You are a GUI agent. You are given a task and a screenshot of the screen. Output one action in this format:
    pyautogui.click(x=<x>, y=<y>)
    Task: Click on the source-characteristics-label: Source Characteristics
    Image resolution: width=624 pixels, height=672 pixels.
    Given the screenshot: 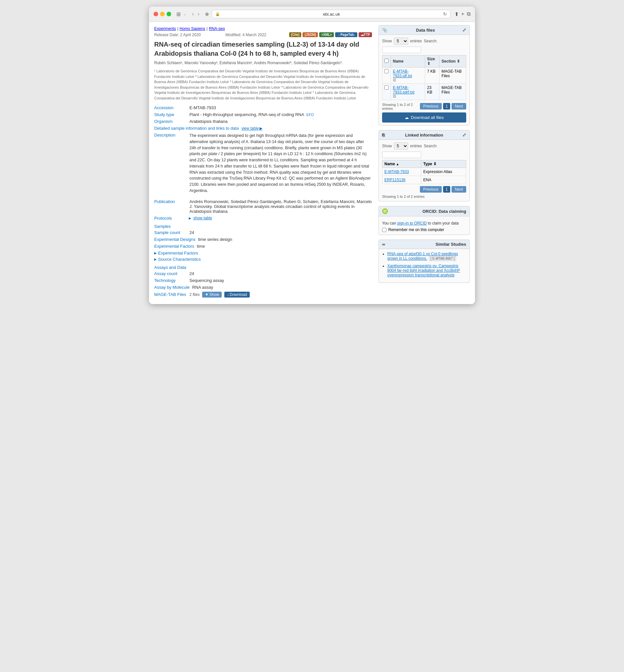 What is the action you would take?
    pyautogui.click(x=180, y=259)
    